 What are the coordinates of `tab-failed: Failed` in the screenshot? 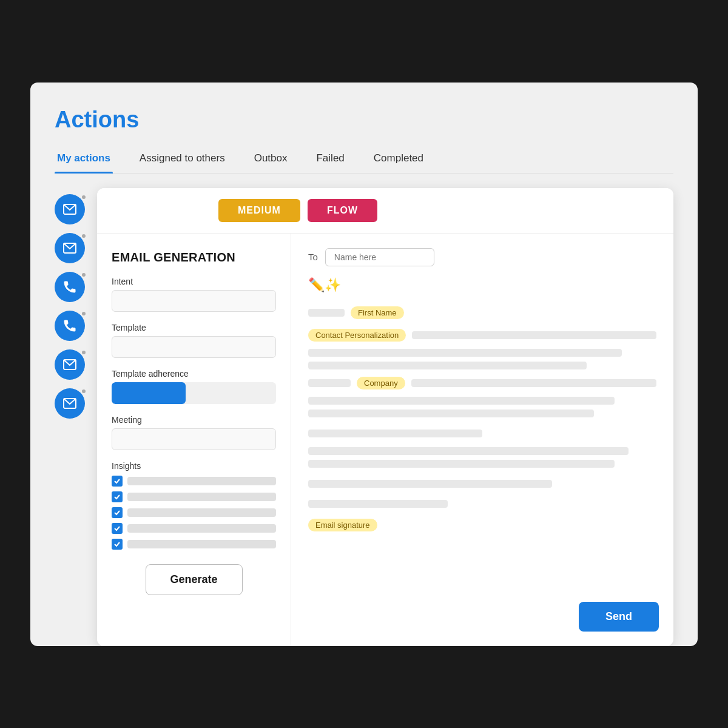 It's located at (330, 159).